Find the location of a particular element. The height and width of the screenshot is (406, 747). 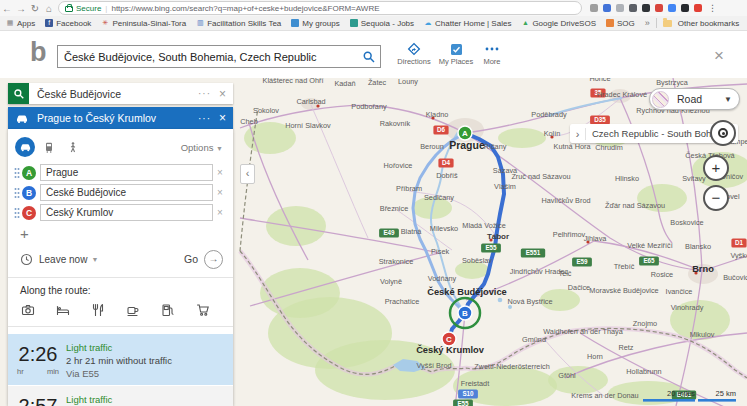

map-label-svitavy: Svitavy is located at coordinates (694, 178).